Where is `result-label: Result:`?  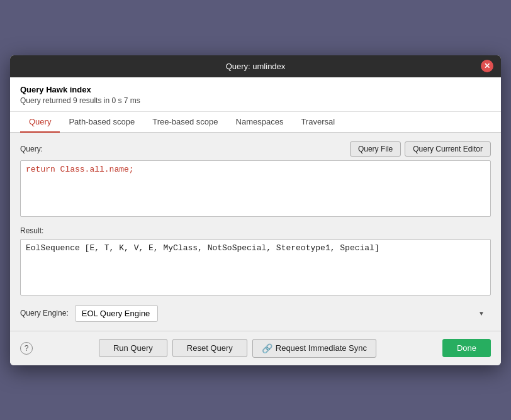
result-label: Result: is located at coordinates (256, 231).